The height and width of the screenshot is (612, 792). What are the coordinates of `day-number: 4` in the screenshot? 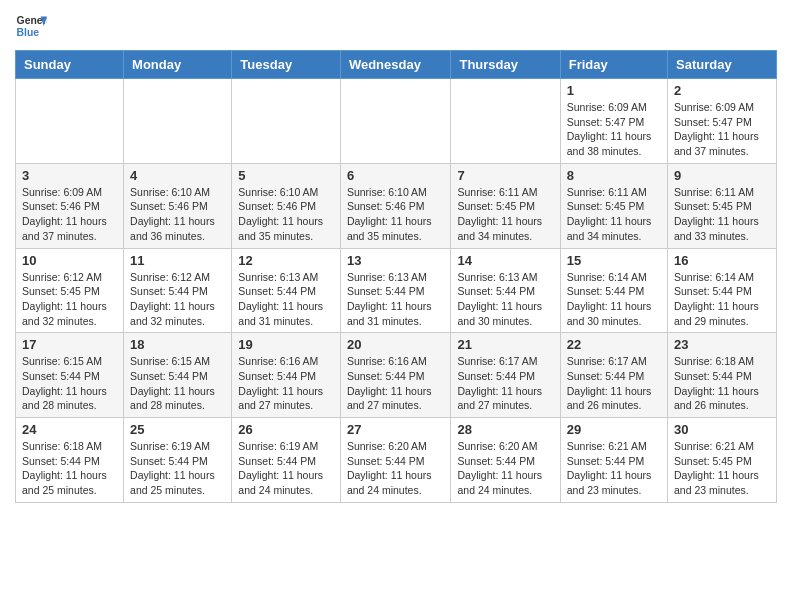 It's located at (178, 176).